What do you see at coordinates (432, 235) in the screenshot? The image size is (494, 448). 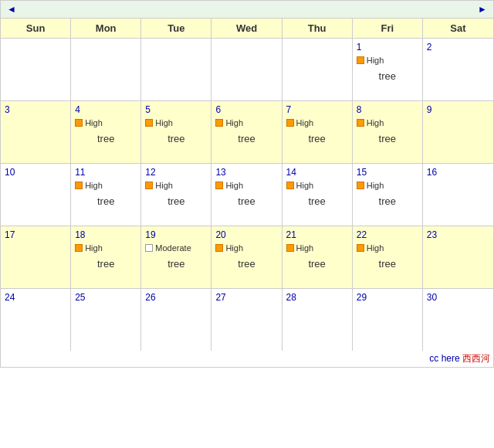 I see `day-number: 23` at bounding box center [432, 235].